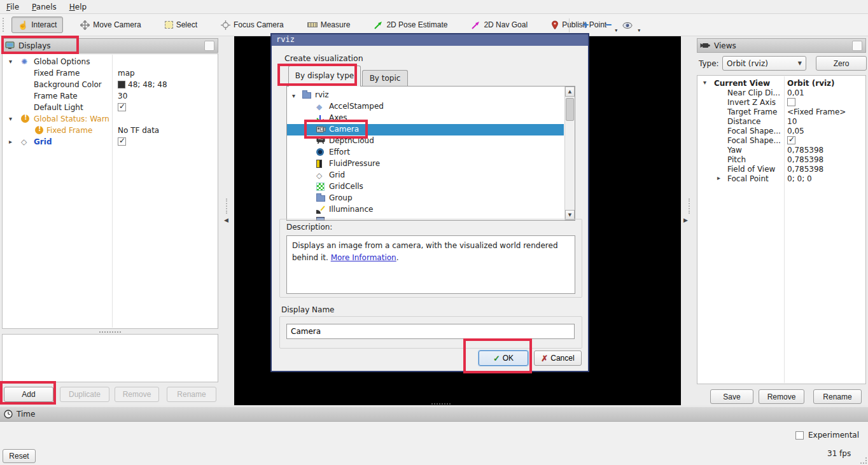  Describe the element at coordinates (608, 25) in the screenshot. I see `remove-tool-button: −▾` at that location.